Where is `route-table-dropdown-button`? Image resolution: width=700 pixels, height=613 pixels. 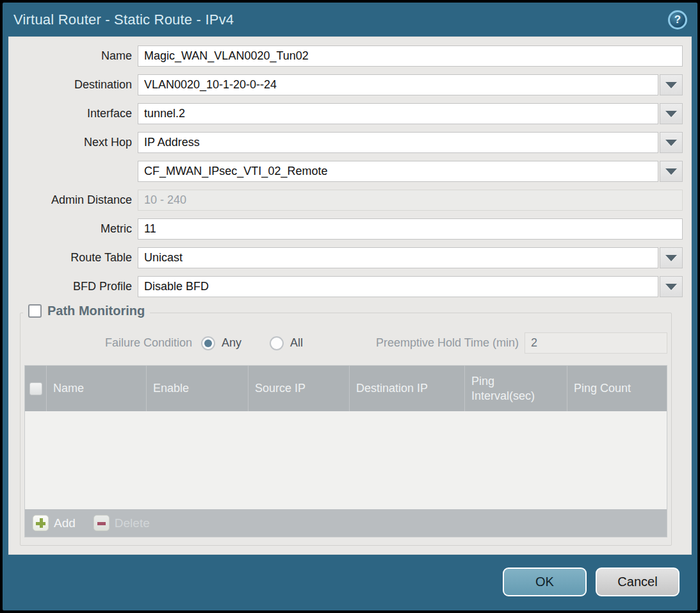 route-table-dropdown-button is located at coordinates (671, 257).